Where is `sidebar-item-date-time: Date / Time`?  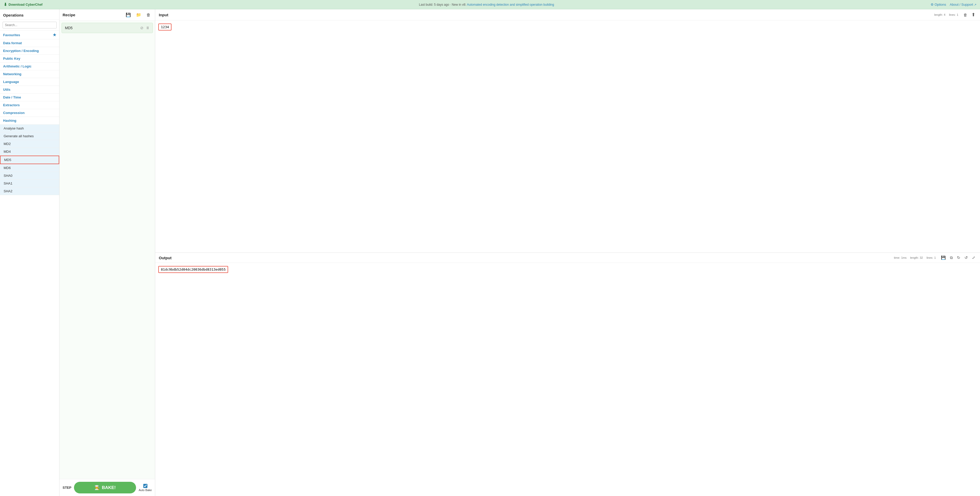
sidebar-item-date-time: Date / Time is located at coordinates (30, 97).